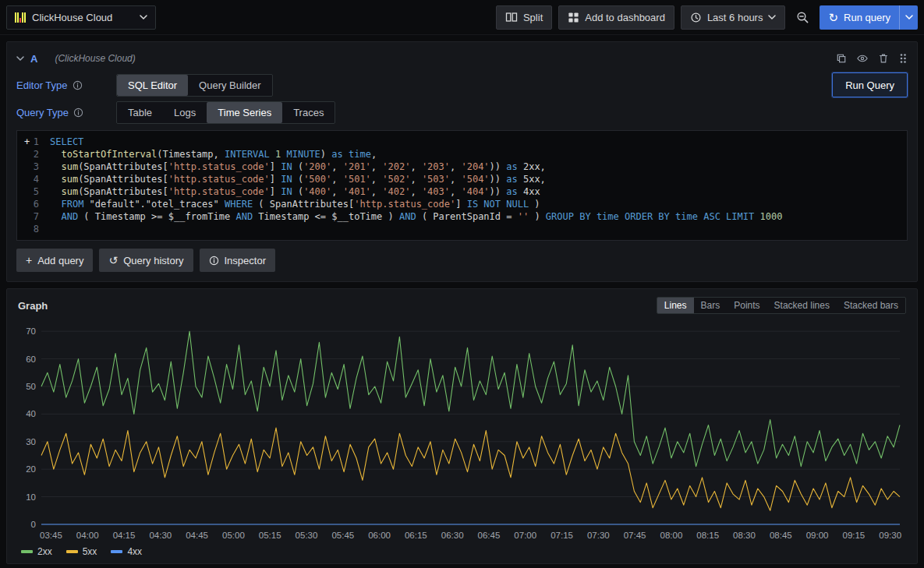 This screenshot has width=924, height=568. I want to click on code-line: 6 FROM "default"."otel_traces" WHERE ( S…, so click(462, 204).